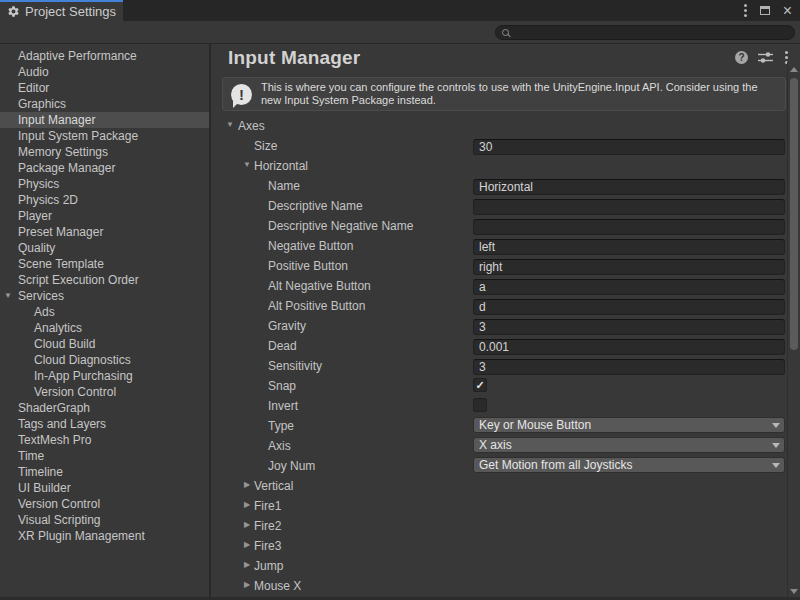  Describe the element at coordinates (648, 33) in the screenshot. I see `search-input` at that location.